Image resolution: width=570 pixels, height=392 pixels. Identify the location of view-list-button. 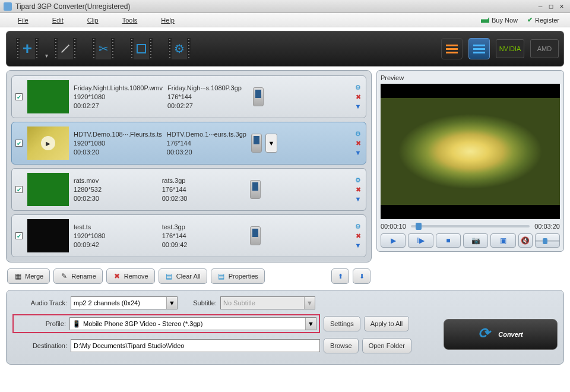
(452, 49).